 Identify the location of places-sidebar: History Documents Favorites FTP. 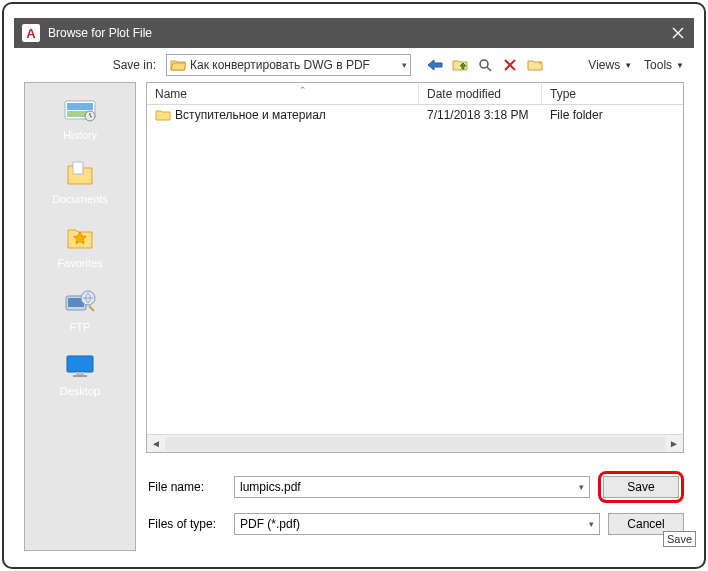
(80, 316).